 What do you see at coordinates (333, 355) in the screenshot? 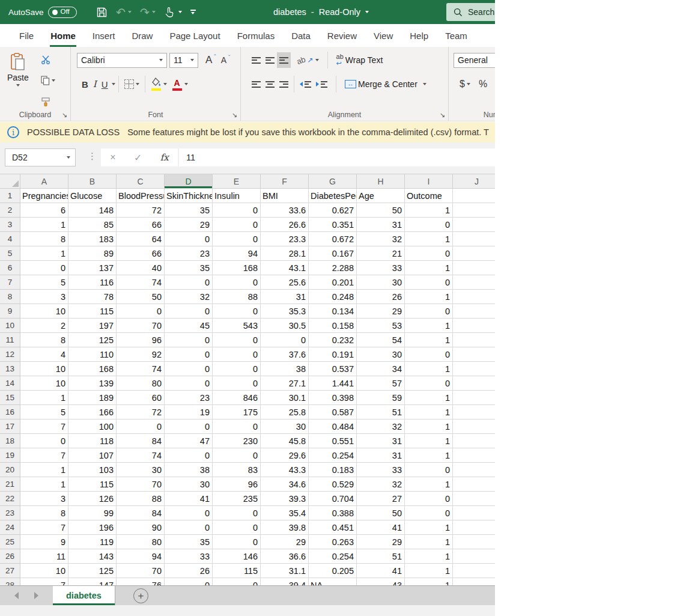
I see `cell-G12: 0.191` at bounding box center [333, 355].